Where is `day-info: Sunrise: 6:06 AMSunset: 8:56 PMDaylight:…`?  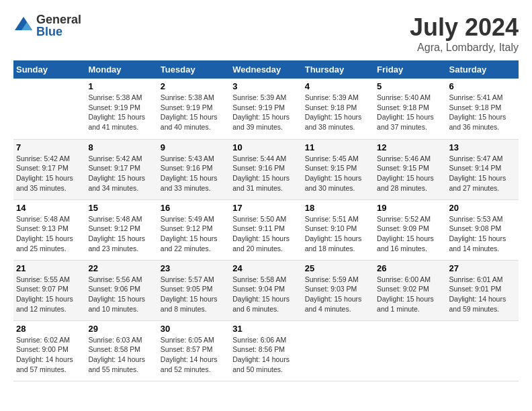
day-info: Sunrise: 6:06 AMSunset: 8:56 PMDaylight:… is located at coordinates (266, 355).